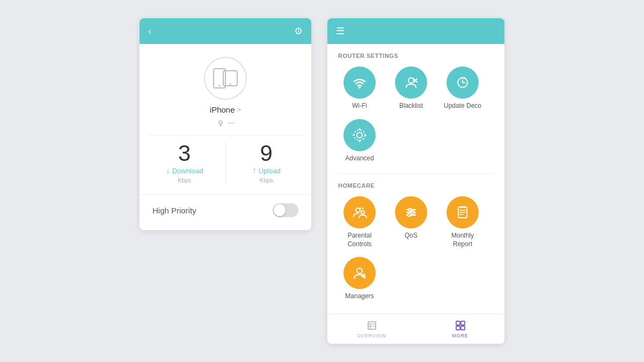 The height and width of the screenshot is (362, 644). I want to click on advanced-icon, so click(360, 135).